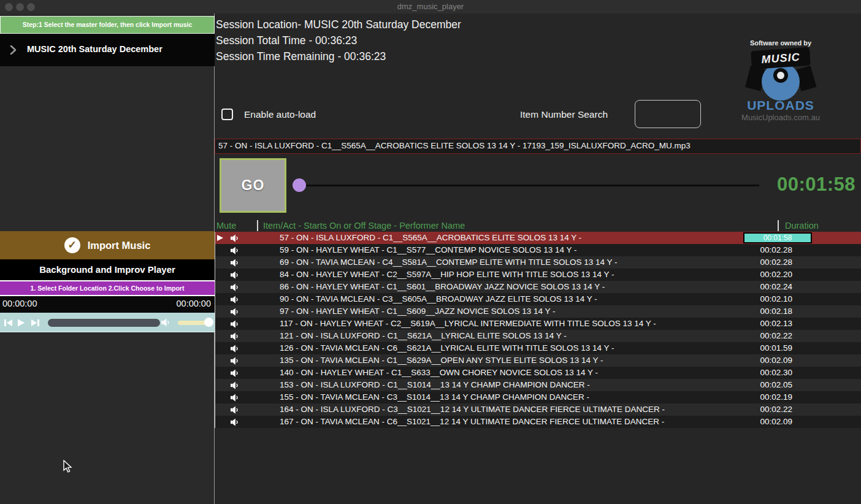 The width and height of the screenshot is (861, 504). I want to click on track-title: 140 - ON - HAYLEY WHEAT - C1__S633__OWN …, so click(439, 373).